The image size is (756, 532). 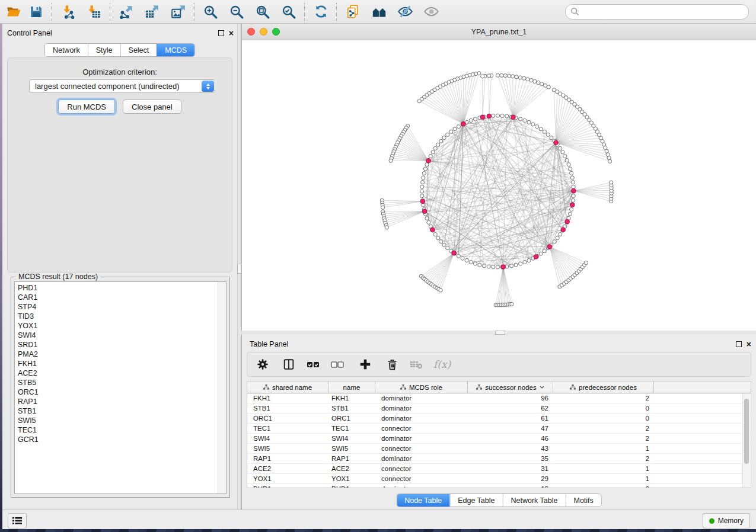 I want to click on import-table-icon, so click(x=94, y=12).